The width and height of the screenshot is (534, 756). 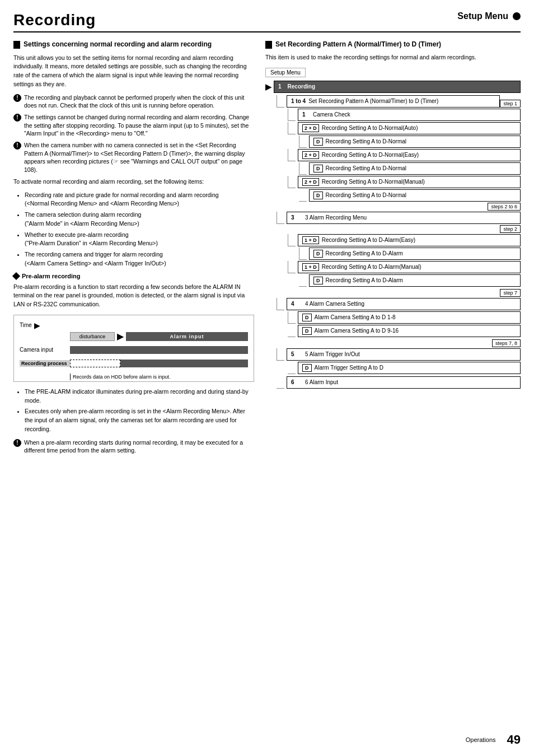 I want to click on row-d-alarm-2: D Recording Setting A to D-Alarm, so click(x=410, y=281).